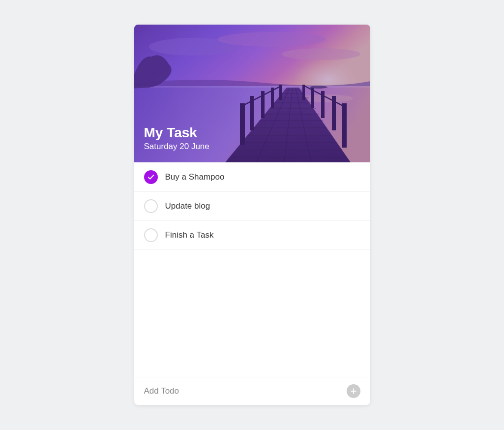  I want to click on task-checkbox-checked, so click(151, 177).